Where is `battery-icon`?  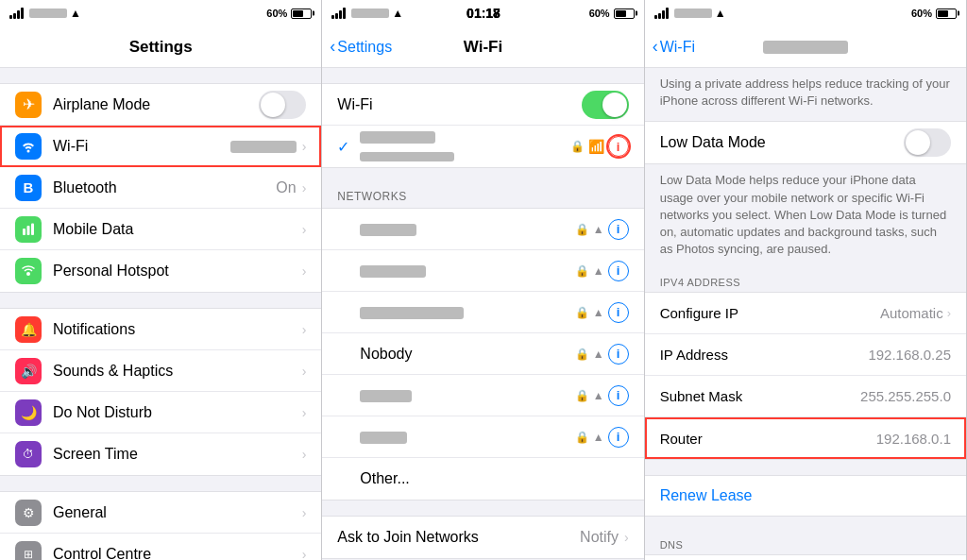 battery-icon is located at coordinates (301, 13).